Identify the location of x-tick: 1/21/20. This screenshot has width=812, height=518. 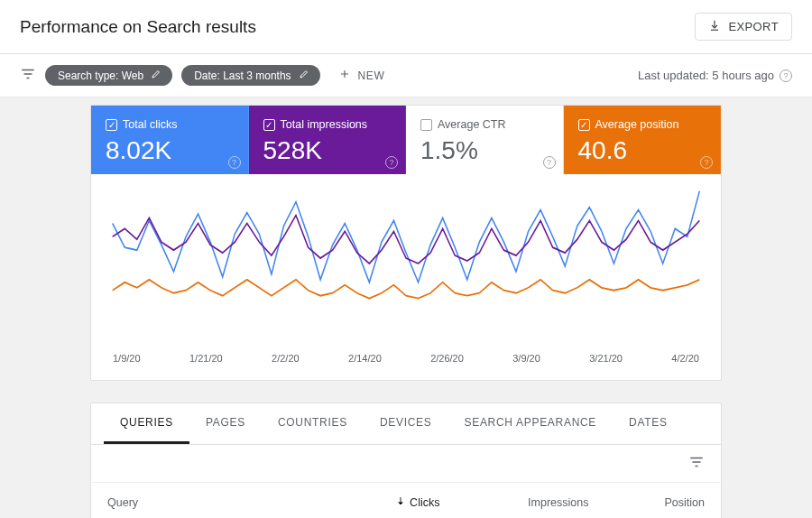
(206, 358).